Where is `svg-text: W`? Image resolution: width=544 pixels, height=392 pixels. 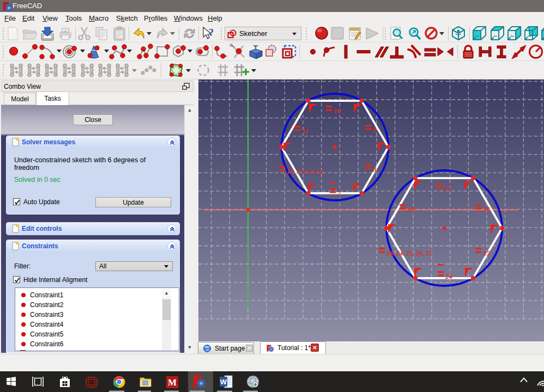
svg-text: W is located at coordinates (223, 382).